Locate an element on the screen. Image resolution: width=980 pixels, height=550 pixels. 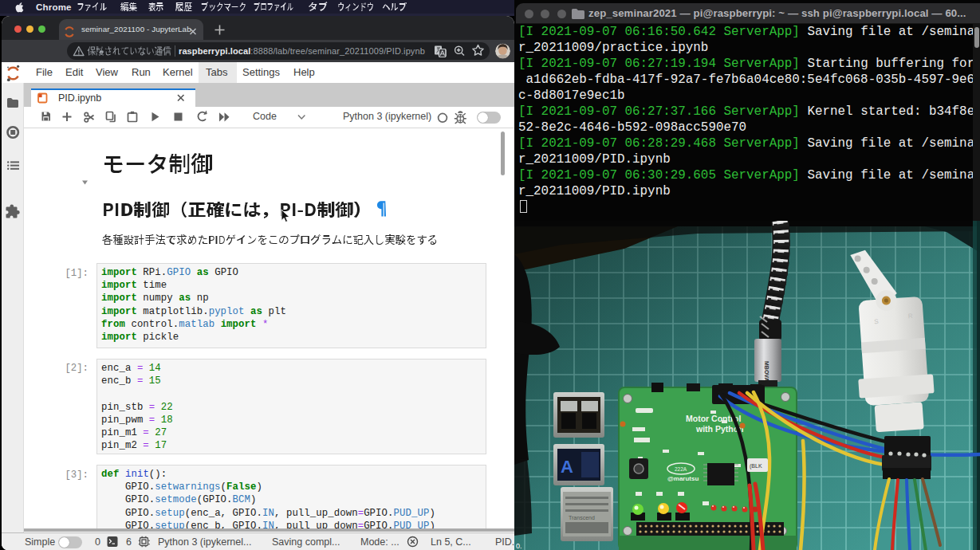
svg-text: S is located at coordinates (876, 322).